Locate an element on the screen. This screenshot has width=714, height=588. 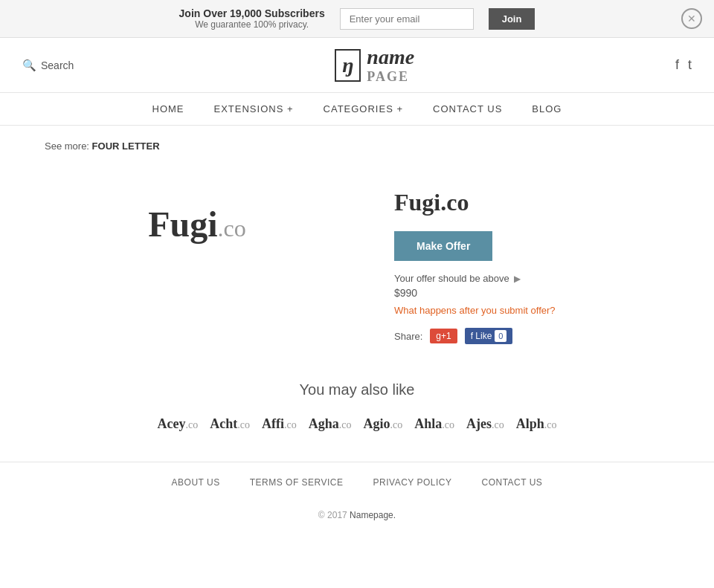
header: 🔍 Search ŋ name PAGE f t is located at coordinates (357, 65).